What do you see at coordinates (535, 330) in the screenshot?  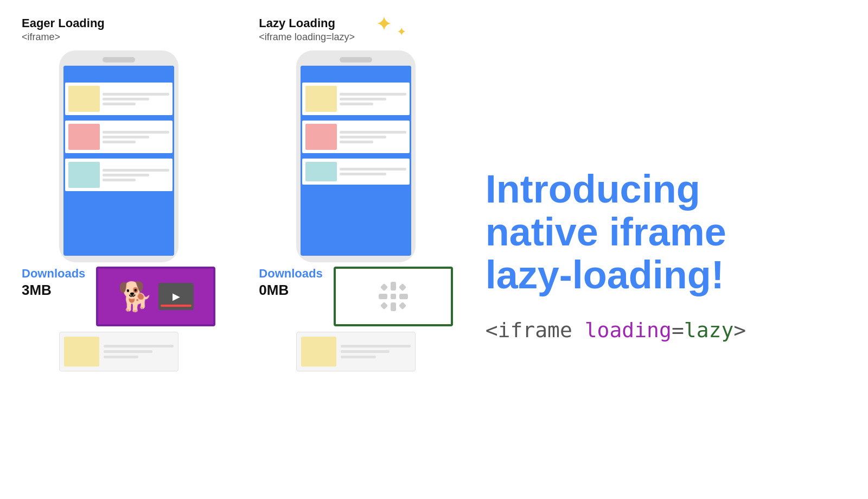 I see `code-iframe-part: <iframe` at bounding box center [535, 330].